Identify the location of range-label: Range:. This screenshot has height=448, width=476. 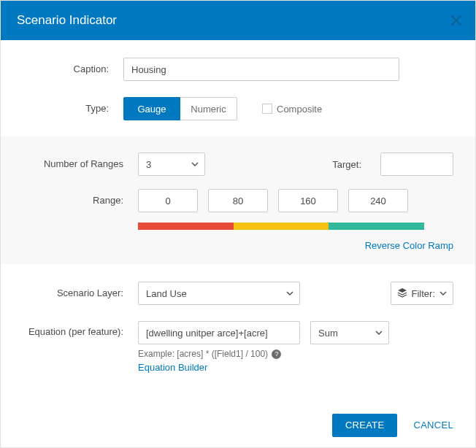
(80, 201).